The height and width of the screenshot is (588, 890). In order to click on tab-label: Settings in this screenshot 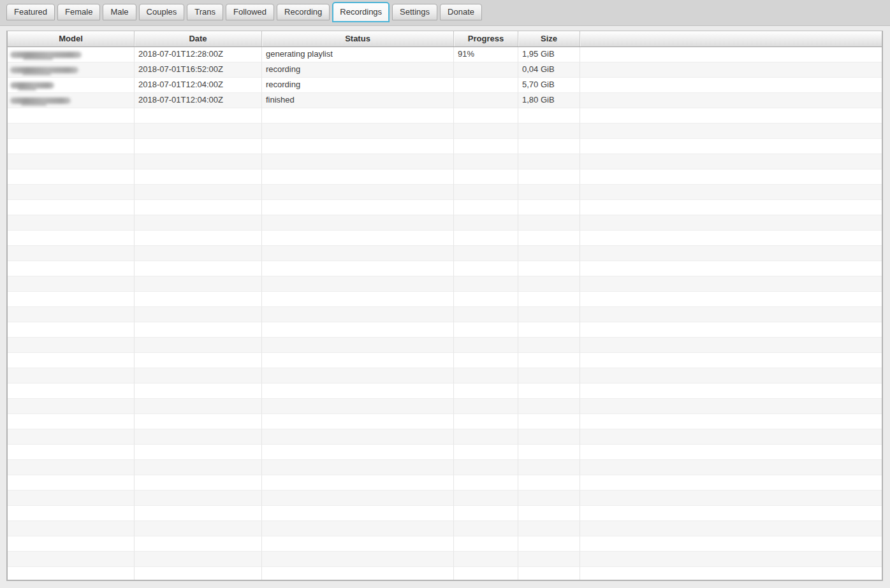, I will do `click(414, 11)`.